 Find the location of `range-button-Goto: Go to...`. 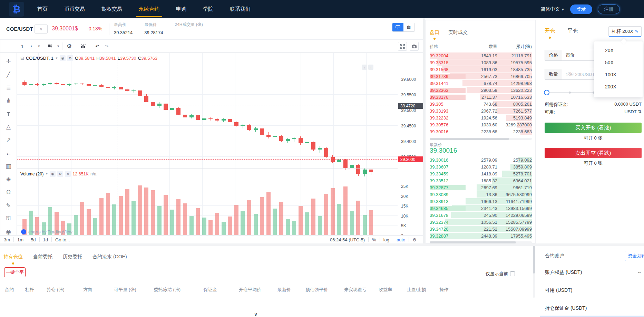

range-button-Goto: Go to... is located at coordinates (63, 240).